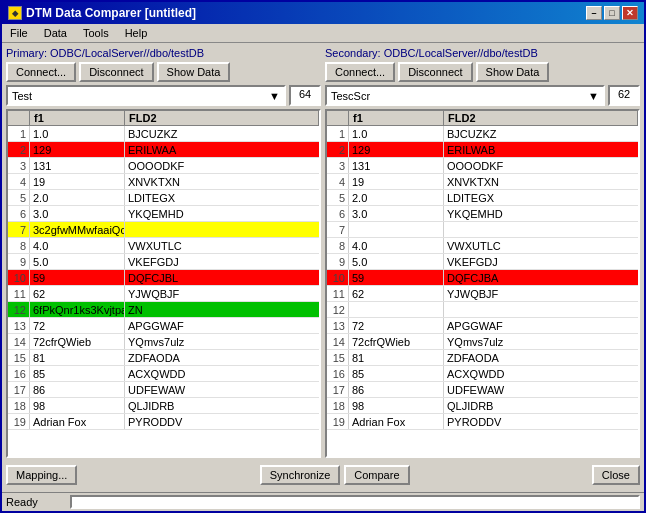 This screenshot has height=513, width=646. I want to click on table-row: 2 129 ERILWAA, so click(164, 150).